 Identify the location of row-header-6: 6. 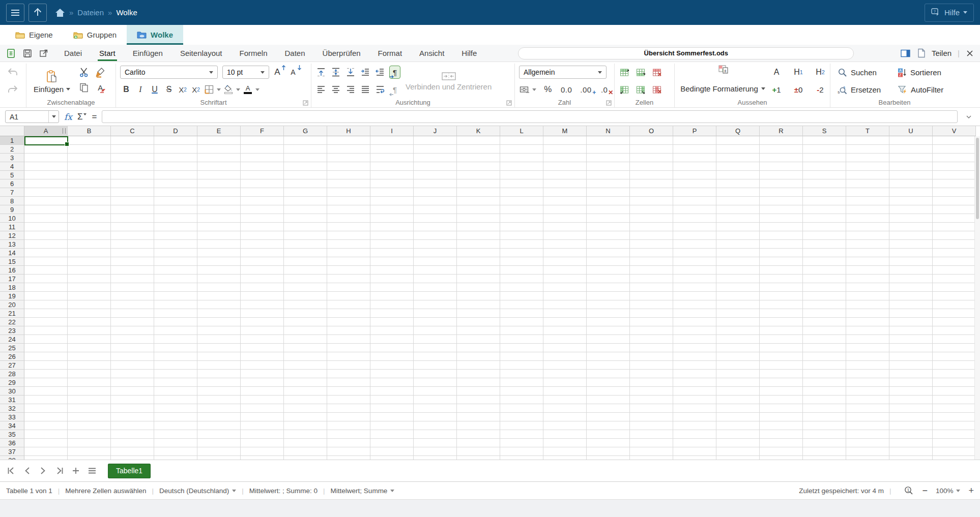
(12, 184).